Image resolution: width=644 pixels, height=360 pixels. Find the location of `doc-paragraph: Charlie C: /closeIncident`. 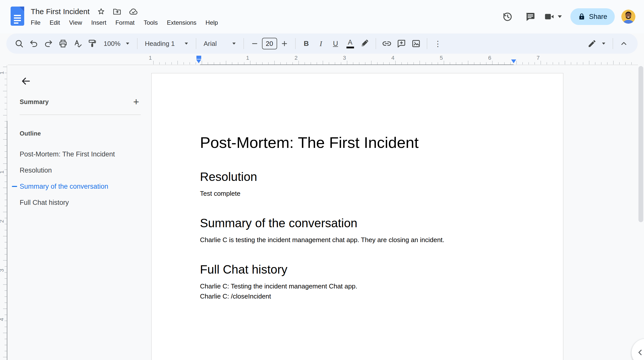

doc-paragraph: Charlie C: /closeIncident is located at coordinates (357, 296).